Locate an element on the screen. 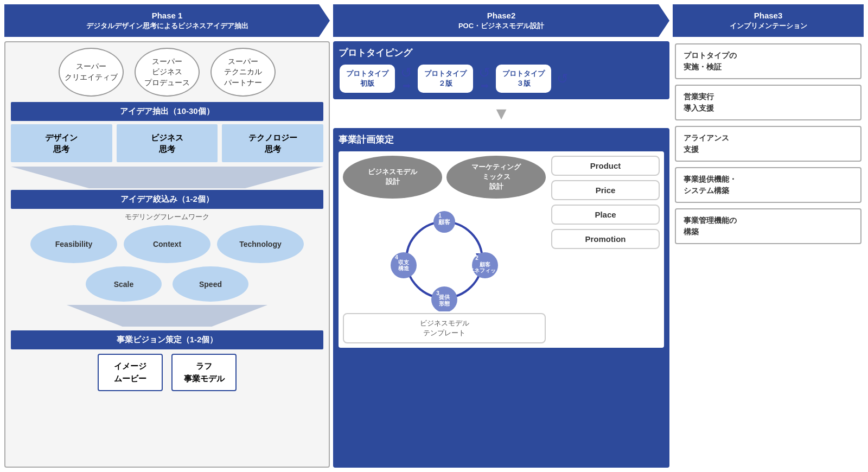 The width and height of the screenshot is (868, 472). business-thinking: ビジネス思考 is located at coordinates (167, 143).